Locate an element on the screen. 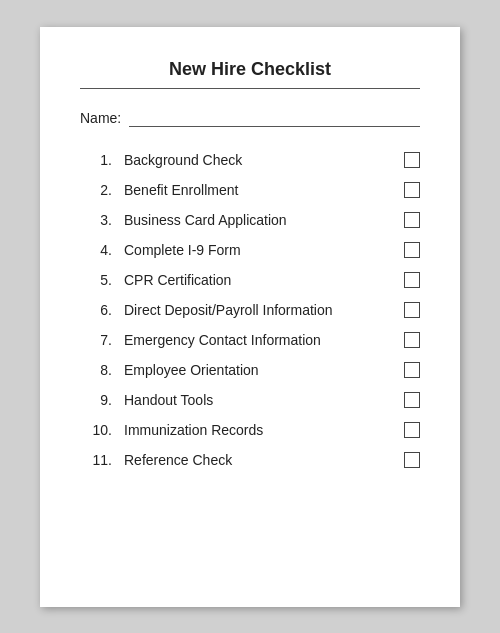 This screenshot has width=500, height=633. item-label: Reference Check is located at coordinates (264, 460).